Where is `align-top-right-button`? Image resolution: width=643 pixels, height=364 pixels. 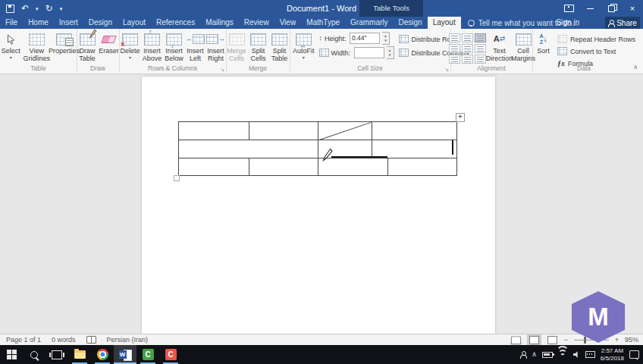
align-top-right-button is located at coordinates (481, 38).